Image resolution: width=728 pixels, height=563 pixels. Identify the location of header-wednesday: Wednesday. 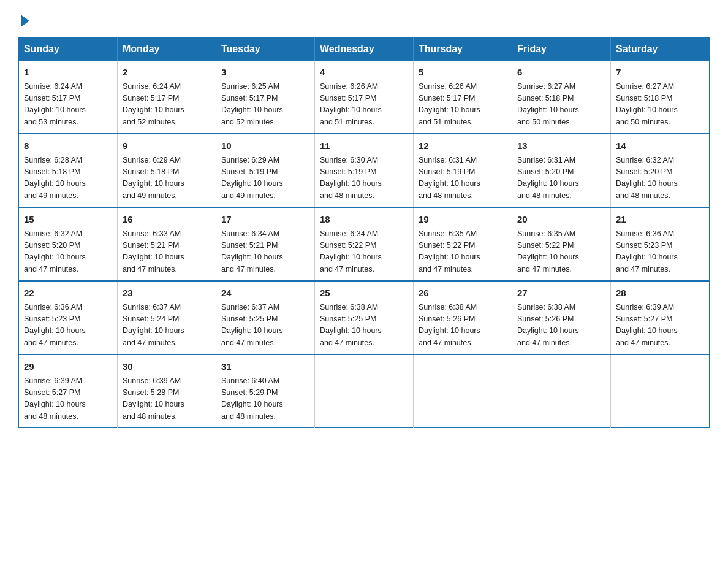
(364, 49).